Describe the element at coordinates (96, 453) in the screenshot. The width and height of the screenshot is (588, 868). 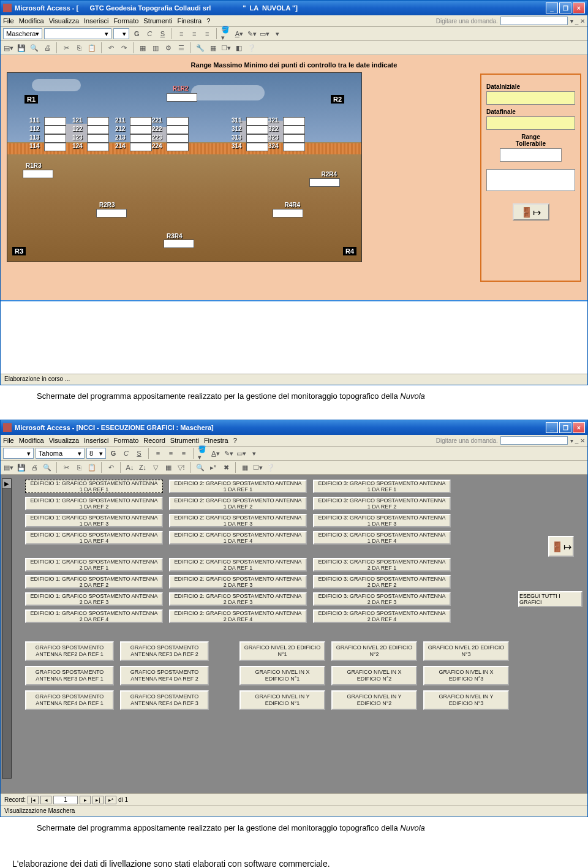
I see `fontsize-combo: 8▾` at that location.